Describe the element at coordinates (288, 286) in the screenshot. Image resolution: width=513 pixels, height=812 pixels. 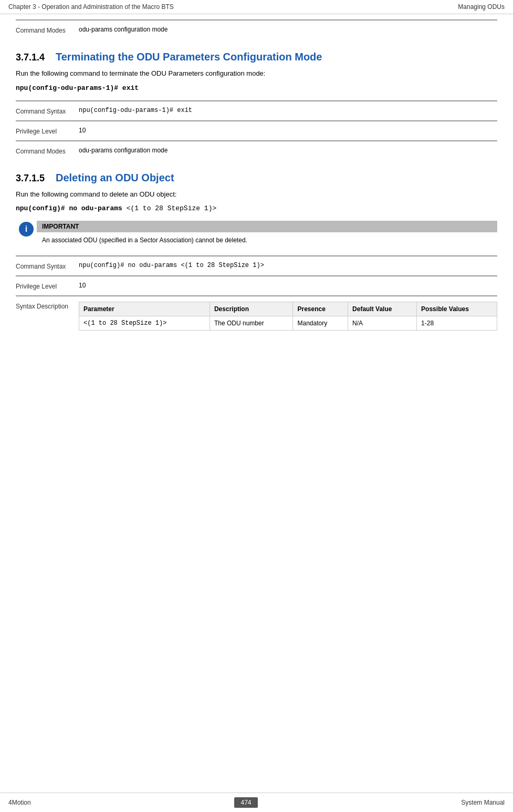
I see `section-315-privilege-value: 10` at that location.